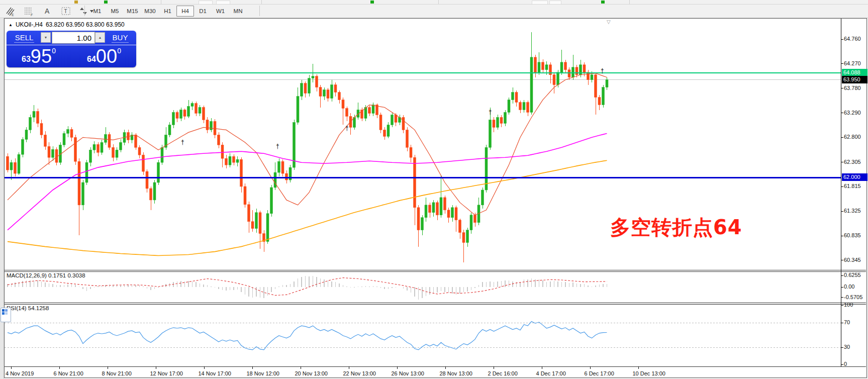  I want to click on chart-text-annotation: 多空转折点64, so click(677, 227).